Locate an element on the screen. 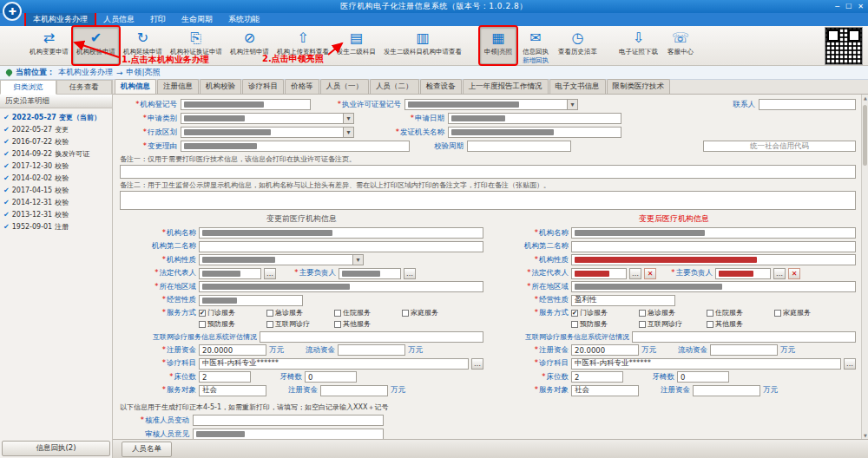 The image size is (868, 458). people-list-button: 人员名单 is located at coordinates (147, 449).